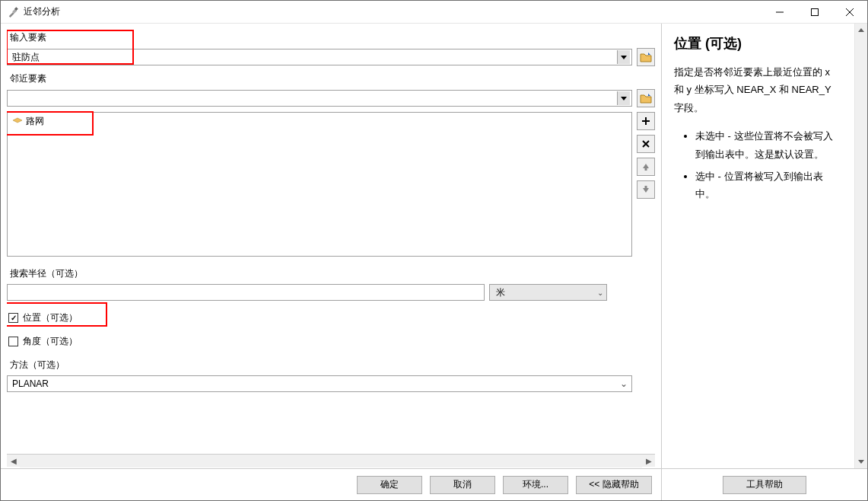 The width and height of the screenshot is (868, 501). I want to click on help-footer: 工具帮助, so click(765, 484).